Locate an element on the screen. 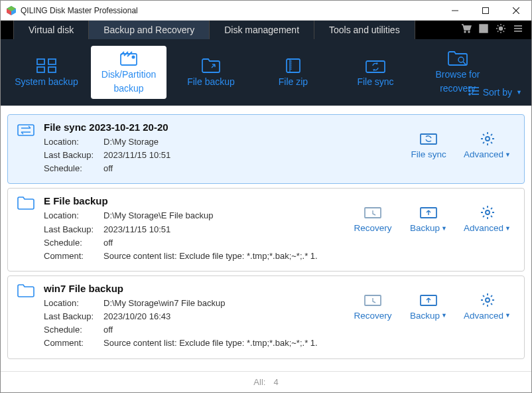  tool-label: File sync is located at coordinates (375, 82).